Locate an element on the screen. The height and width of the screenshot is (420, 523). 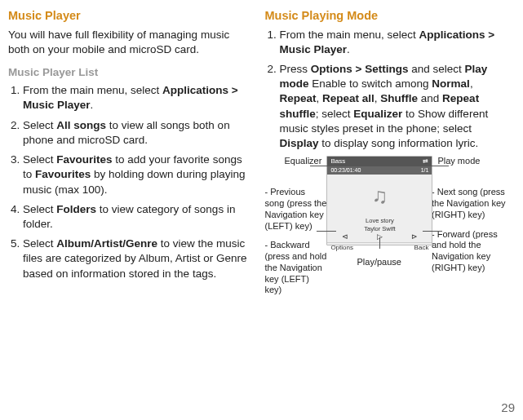
text-bold: Options > Settings is located at coordinates (360, 69).